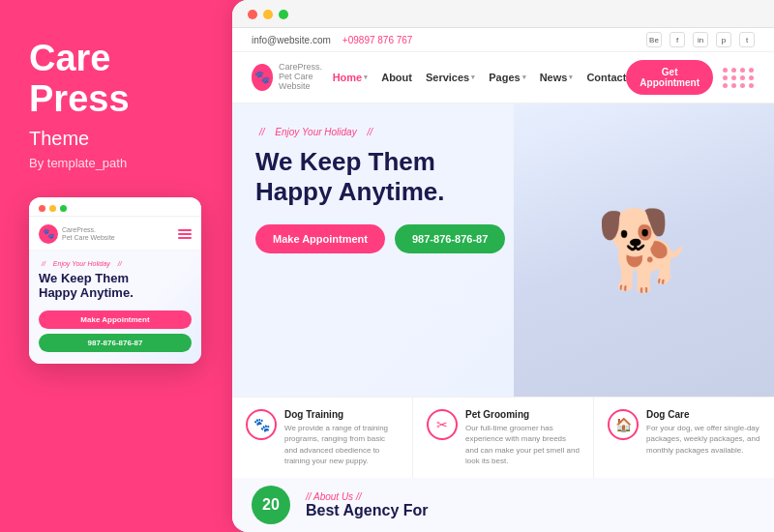 This screenshot has width=774, height=532. Describe the element at coordinates (342, 414) in the screenshot. I see `dog-training-title: Dog Training` at that location.